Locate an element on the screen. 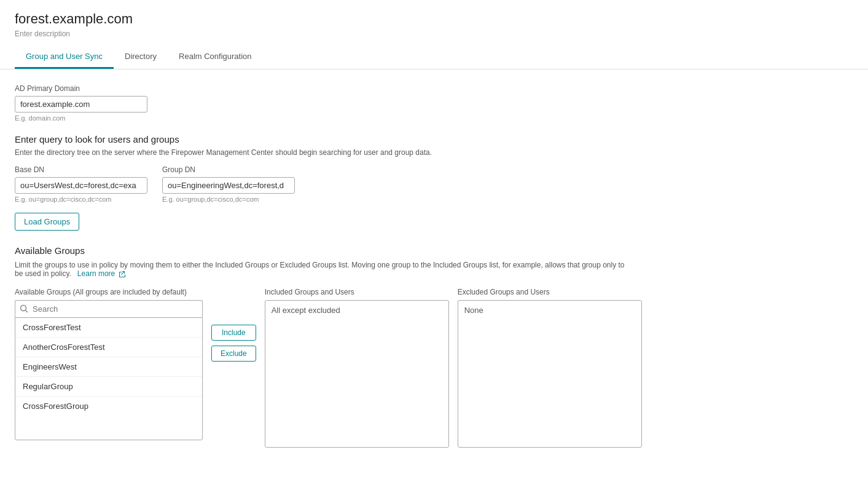 This screenshot has height=479, width=868. included-groups-column: Included Groups and Users All except exc… is located at coordinates (357, 368).